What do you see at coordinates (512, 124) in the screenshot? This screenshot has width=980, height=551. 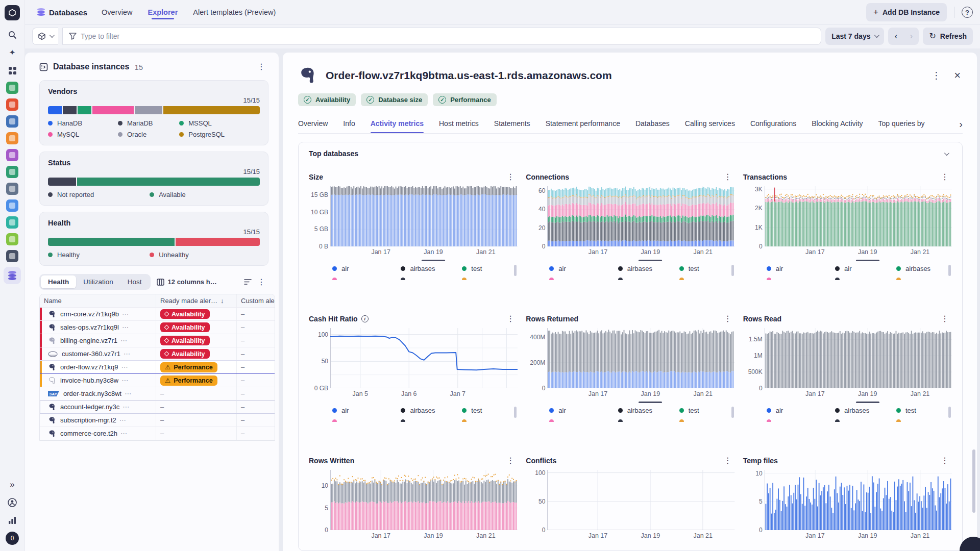 I see `drawer-tab-statements: Statements` at bounding box center [512, 124].